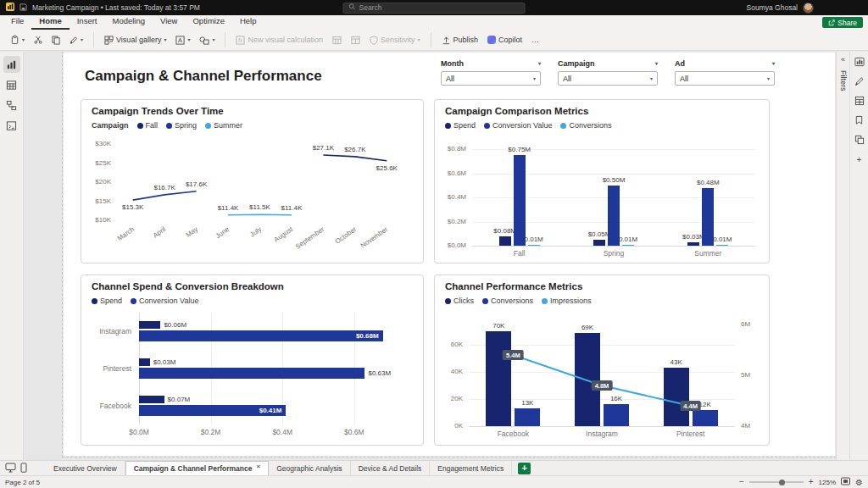  What do you see at coordinates (310, 468) in the screenshot?
I see `page-tab-geographic-analysis: Geographic Analysis` at bounding box center [310, 468].